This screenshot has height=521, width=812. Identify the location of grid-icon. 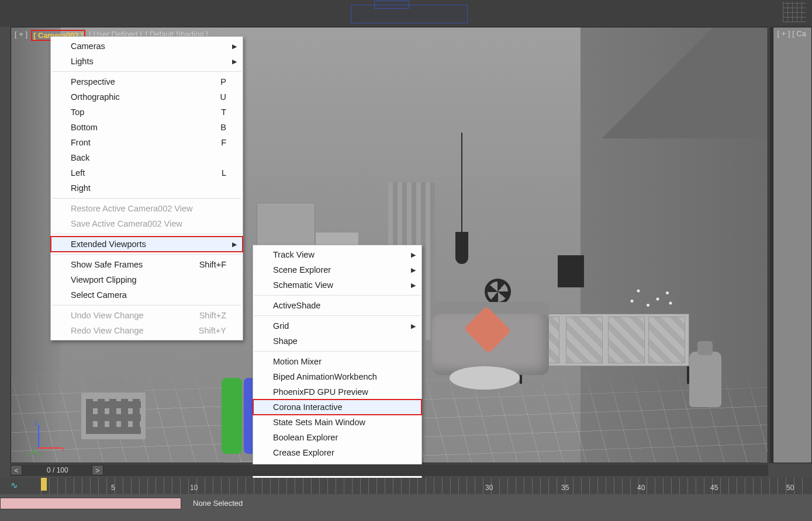
(794, 12).